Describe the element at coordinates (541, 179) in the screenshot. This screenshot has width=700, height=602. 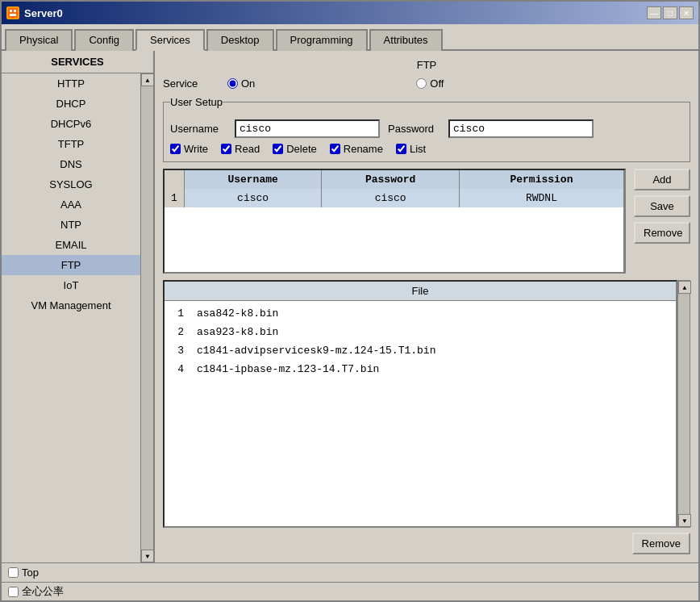
I see `col-permission: Permission` at that location.